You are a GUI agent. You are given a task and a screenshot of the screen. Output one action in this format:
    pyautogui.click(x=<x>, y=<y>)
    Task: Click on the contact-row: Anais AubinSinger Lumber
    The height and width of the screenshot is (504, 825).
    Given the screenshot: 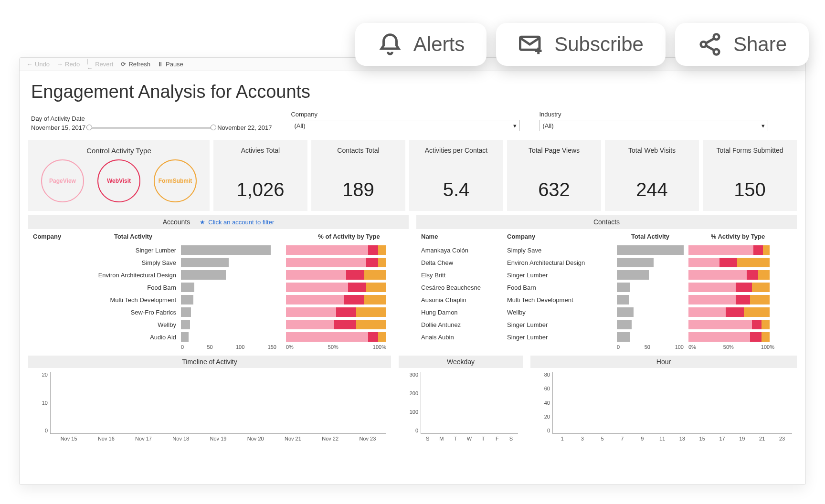 What is the action you would take?
    pyautogui.click(x=606, y=337)
    